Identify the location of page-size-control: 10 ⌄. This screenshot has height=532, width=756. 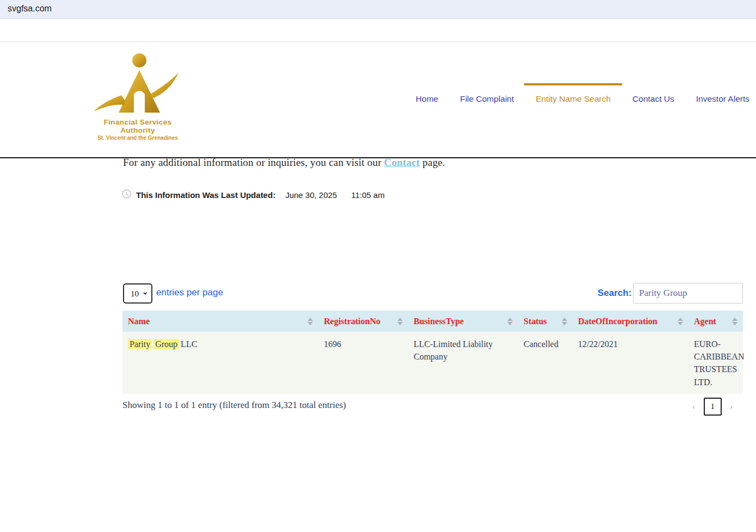
(138, 294).